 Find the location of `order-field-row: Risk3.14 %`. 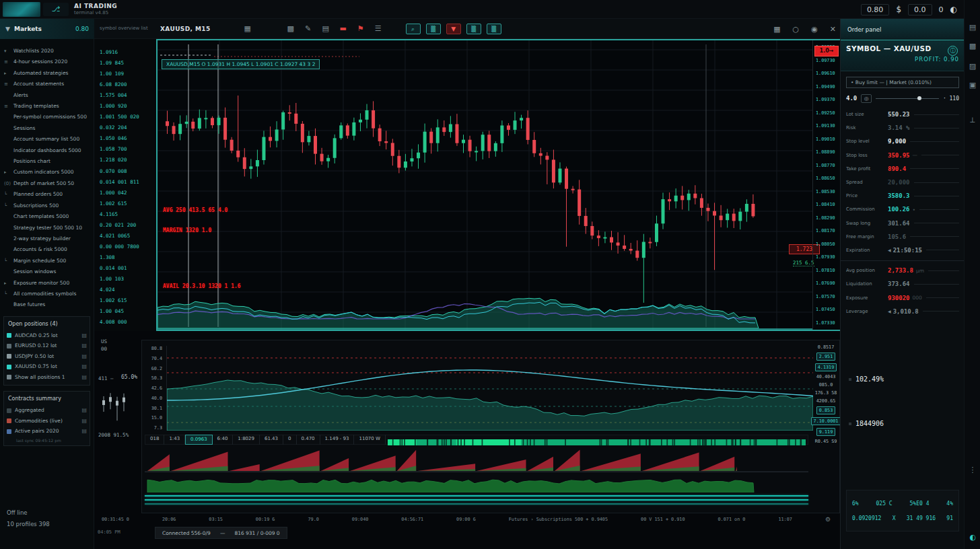

order-field-row: Risk3.14 % is located at coordinates (903, 128).